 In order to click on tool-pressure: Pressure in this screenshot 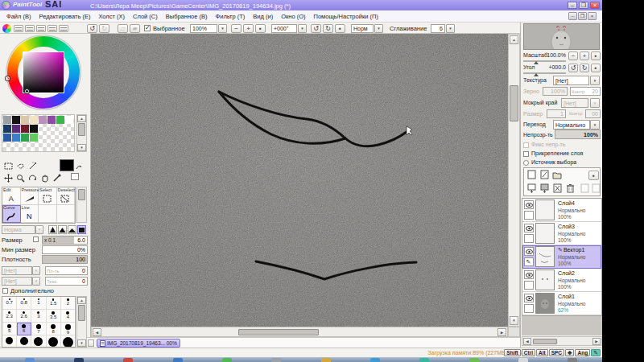, I will do `click(31, 196)`.